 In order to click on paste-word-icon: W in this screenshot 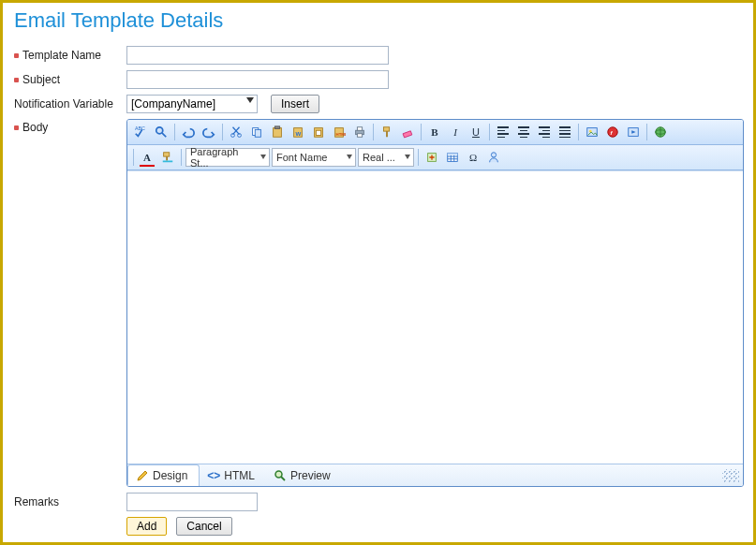, I will do `click(298, 132)`.